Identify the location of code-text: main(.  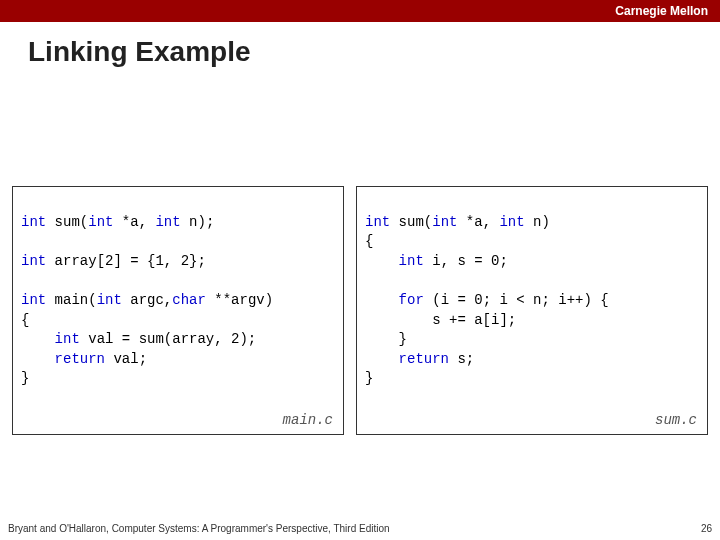
(71, 300).